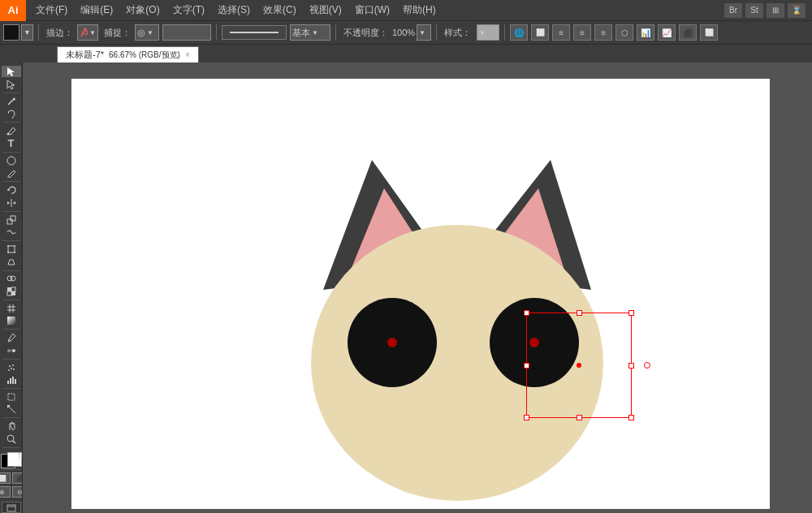 This screenshot has height=513, width=812. What do you see at coordinates (519, 32) in the screenshot?
I see `globe-btn: 🌐` at bounding box center [519, 32].